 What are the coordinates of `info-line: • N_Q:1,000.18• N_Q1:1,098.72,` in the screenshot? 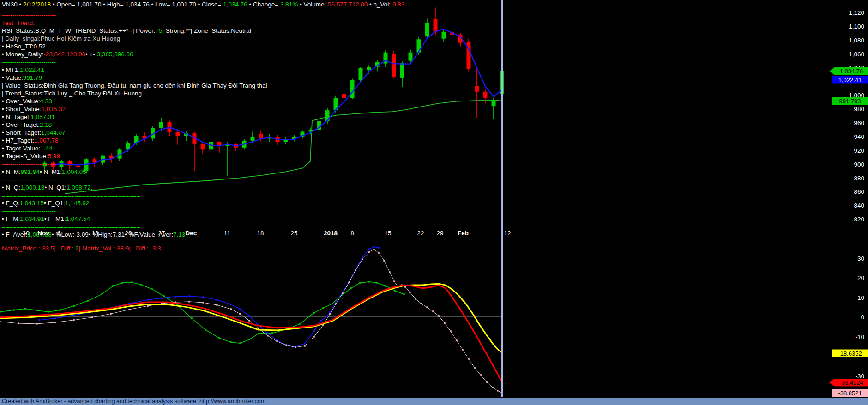 It's located at (135, 187).